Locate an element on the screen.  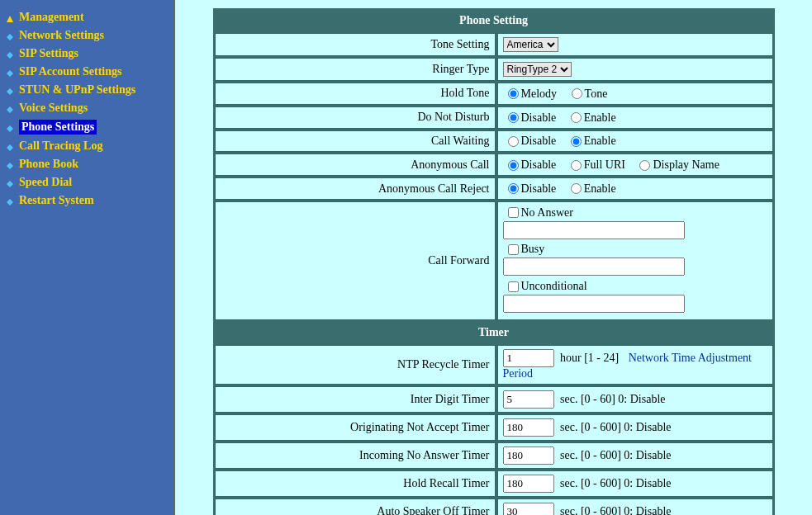
incoming-no-ans-hint: sec. [0 - 600] 0: Disable is located at coordinates (616, 456).